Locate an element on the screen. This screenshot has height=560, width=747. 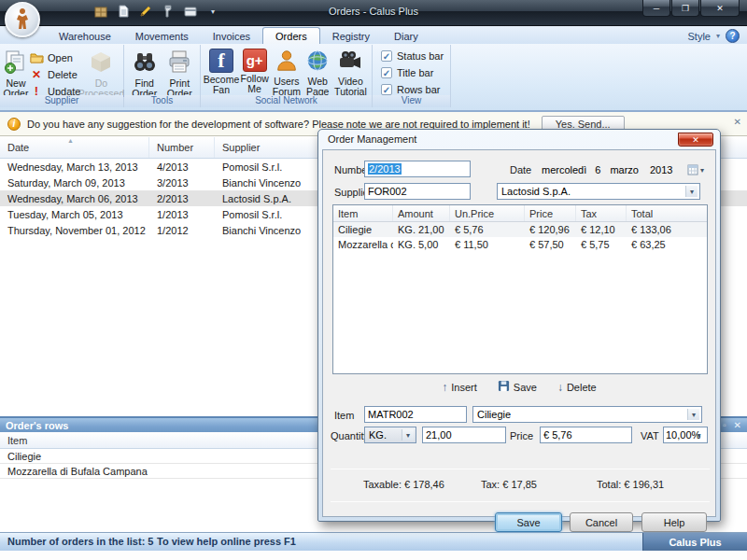
maximize-button: ❐ is located at coordinates (685, 8).